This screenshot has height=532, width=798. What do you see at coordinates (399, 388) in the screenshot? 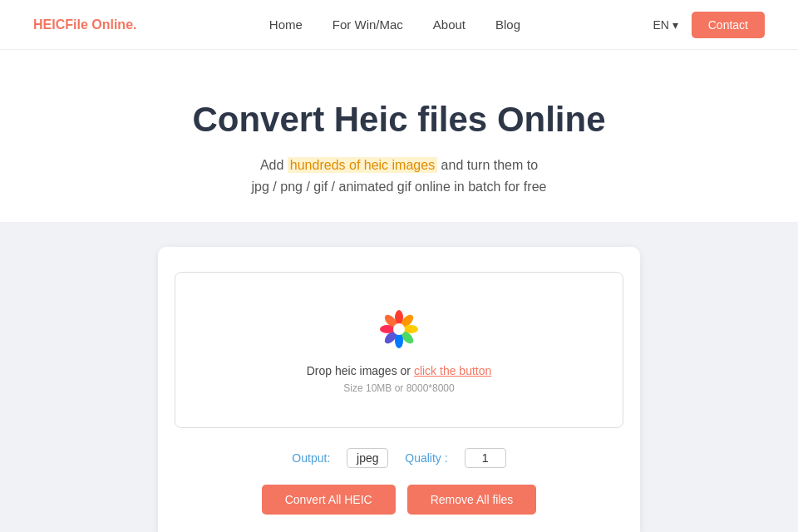
I see `drop-subtext: Size 10MB or 8000*8000` at bounding box center [399, 388].